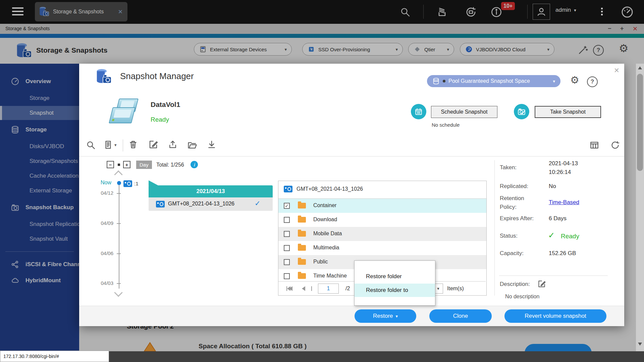 The height and width of the screenshot is (362, 644). What do you see at coordinates (640, 68) in the screenshot?
I see `scroll-up-arrow` at bounding box center [640, 68].